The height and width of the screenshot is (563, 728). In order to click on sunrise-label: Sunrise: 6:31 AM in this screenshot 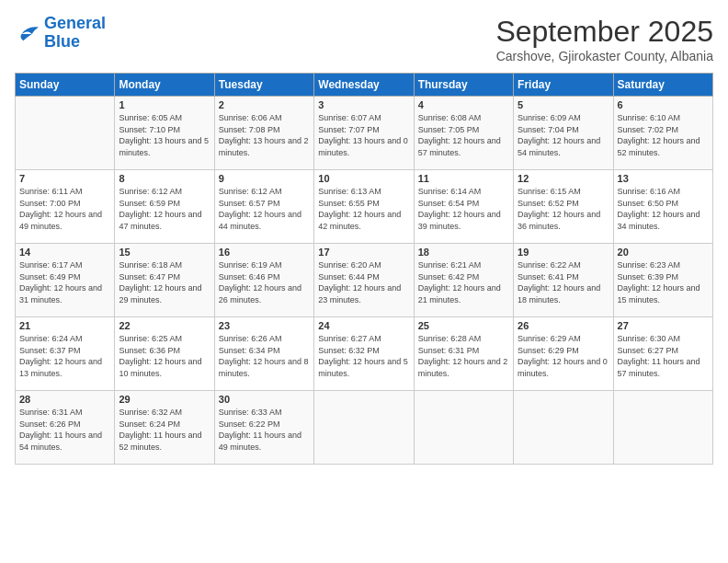, I will do `click(51, 412)`.